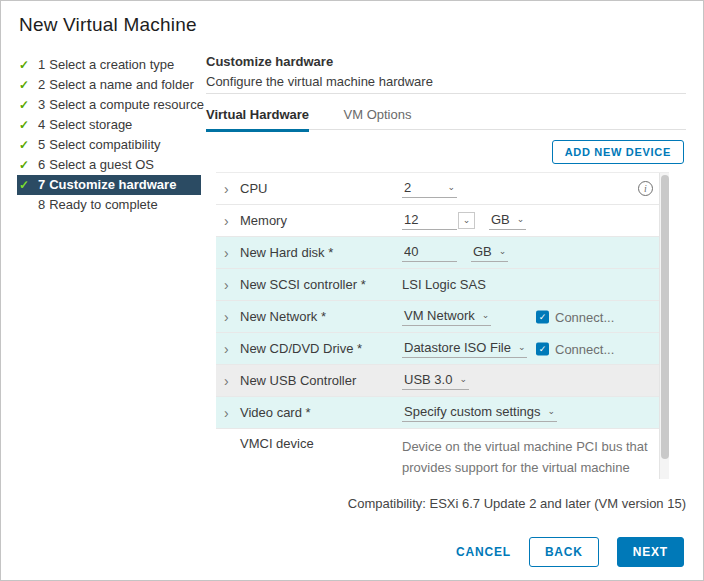 This screenshot has height=581, width=704. I want to click on info-icon: i, so click(646, 188).